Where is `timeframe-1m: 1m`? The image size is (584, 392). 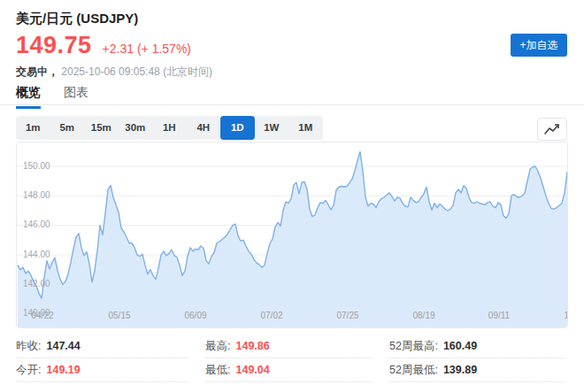
timeframe-1m: 1m is located at coordinates (34, 127).